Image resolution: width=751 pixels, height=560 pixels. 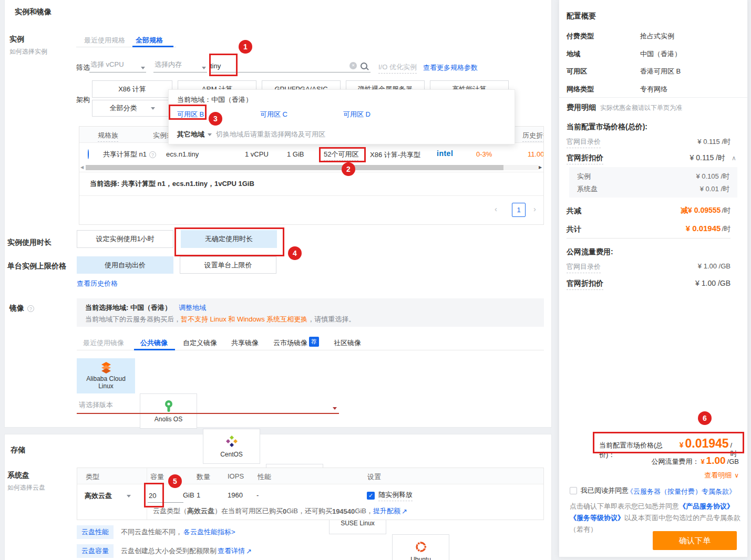 What do you see at coordinates (168, 65) in the screenshot?
I see `memory-select-placeholder: 选择内存` at bounding box center [168, 65].